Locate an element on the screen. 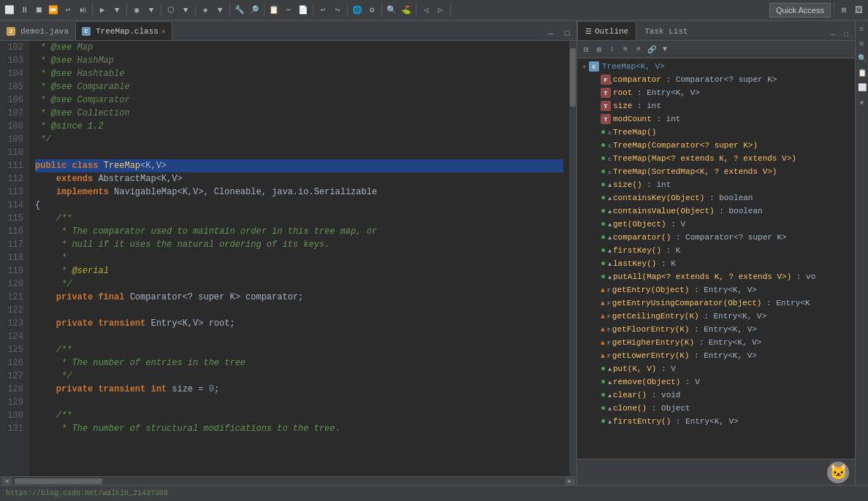 The width and height of the screenshot is (868, 501). toolbar-icon-18: ✂ is located at coordinates (289, 10).